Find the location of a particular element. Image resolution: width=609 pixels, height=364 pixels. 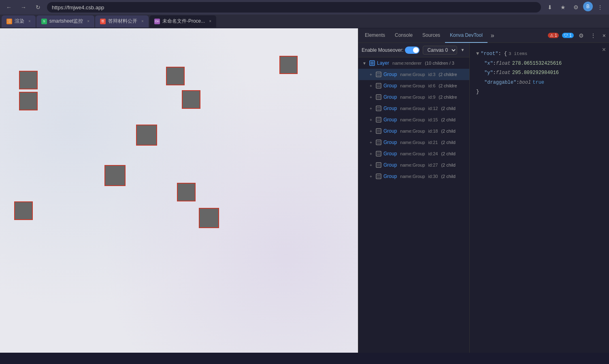

json-draggable-value: true is located at coordinates (539, 83).